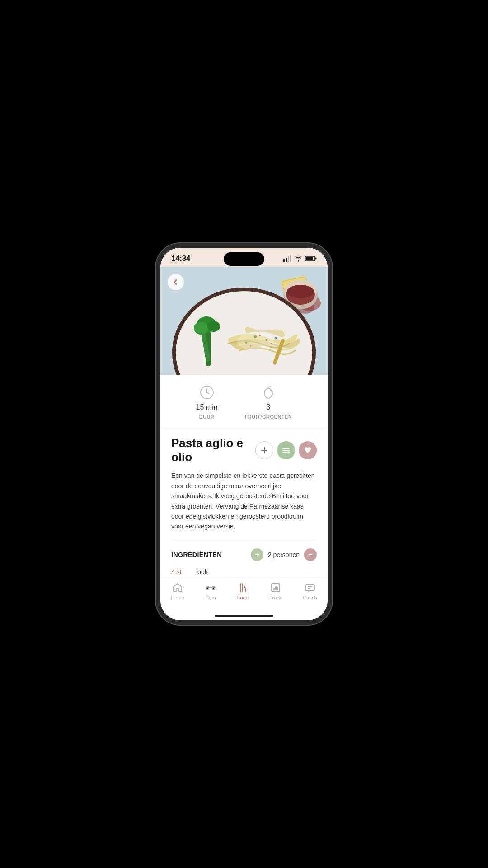 Image resolution: width=488 pixels, height=868 pixels. What do you see at coordinates (286, 450) in the screenshot?
I see `action-buttons` at bounding box center [286, 450].